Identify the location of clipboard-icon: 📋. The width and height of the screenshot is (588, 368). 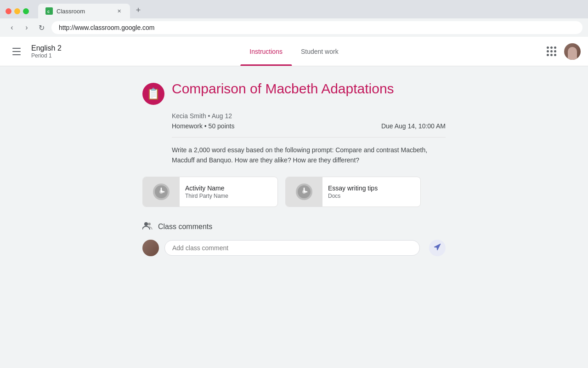
(153, 94).